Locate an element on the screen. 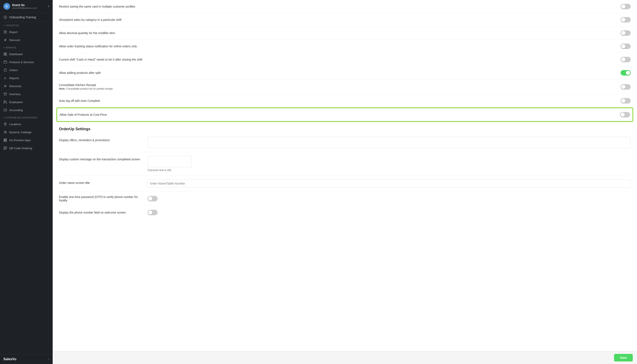  toggle-label-auto-log-off: Auto log off with Auto Complete is located at coordinates (340, 101).